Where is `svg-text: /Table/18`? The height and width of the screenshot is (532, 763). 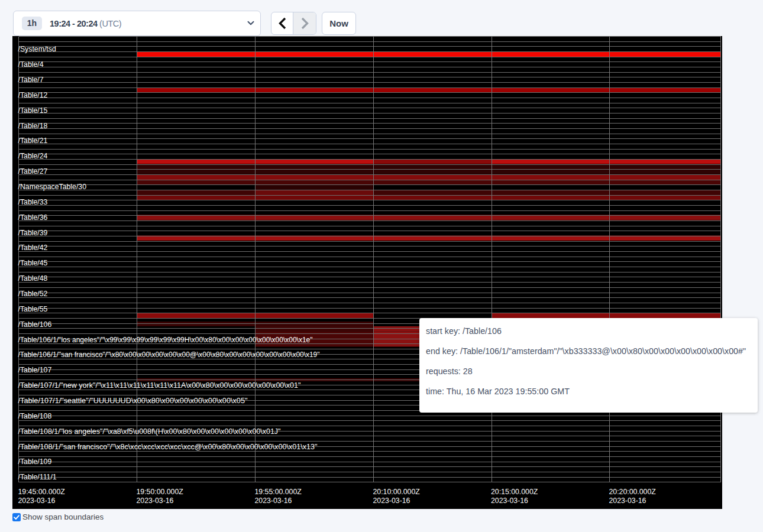 svg-text: /Table/18 is located at coordinates (33, 126).